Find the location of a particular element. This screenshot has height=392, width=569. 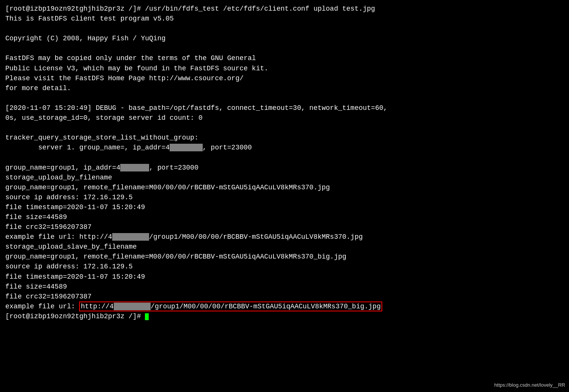

terminal-line: [root@izbp19ozn92tghjhib2pr3z /]# /usr/b… is located at coordinates (284, 9).